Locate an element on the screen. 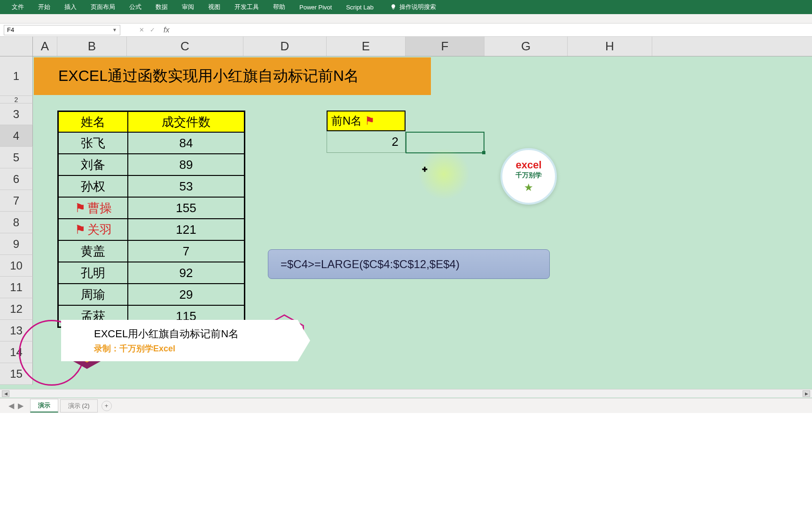 The image size is (812, 508). select-all-corner is located at coordinates (16, 46).